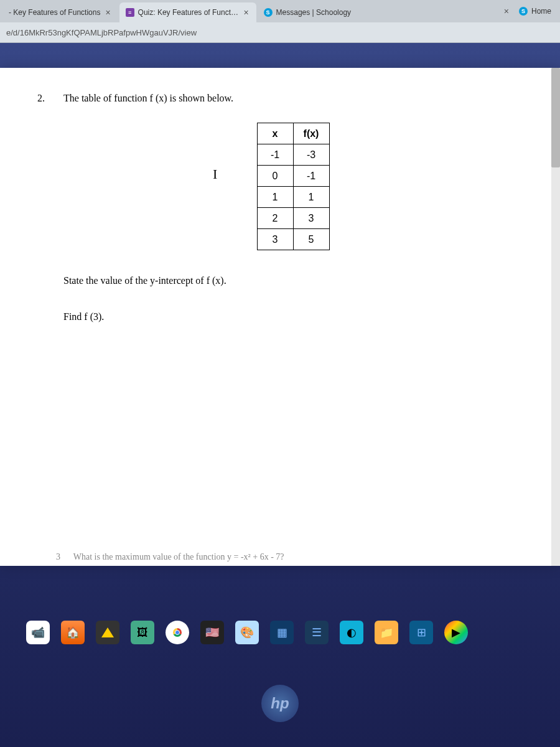 The height and width of the screenshot is (747, 560). What do you see at coordinates (530, 11) in the screenshot?
I see `tab-right-group: × S Home` at bounding box center [530, 11].